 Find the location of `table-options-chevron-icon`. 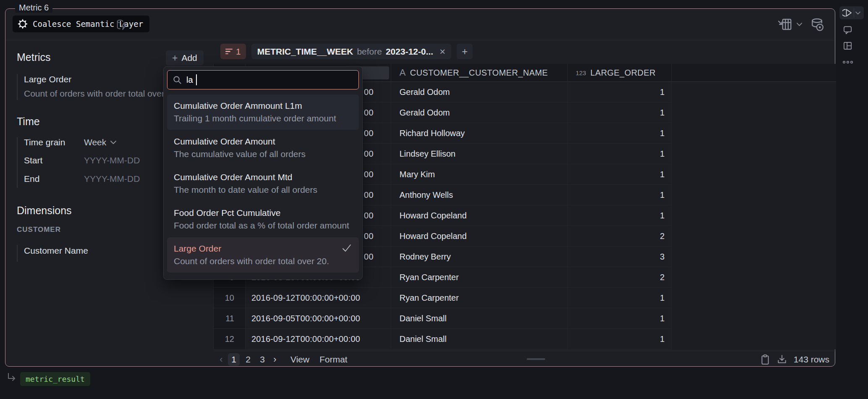

table-options-chevron-icon is located at coordinates (799, 24).